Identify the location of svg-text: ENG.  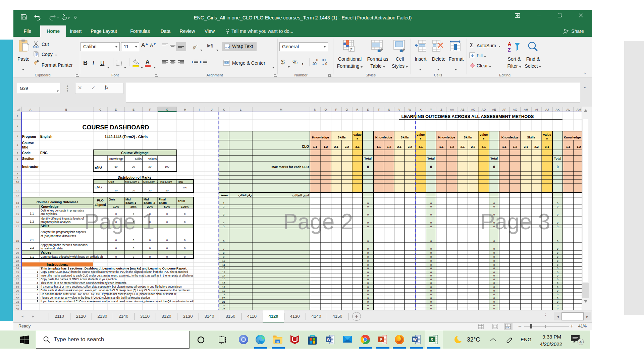
(44, 153).